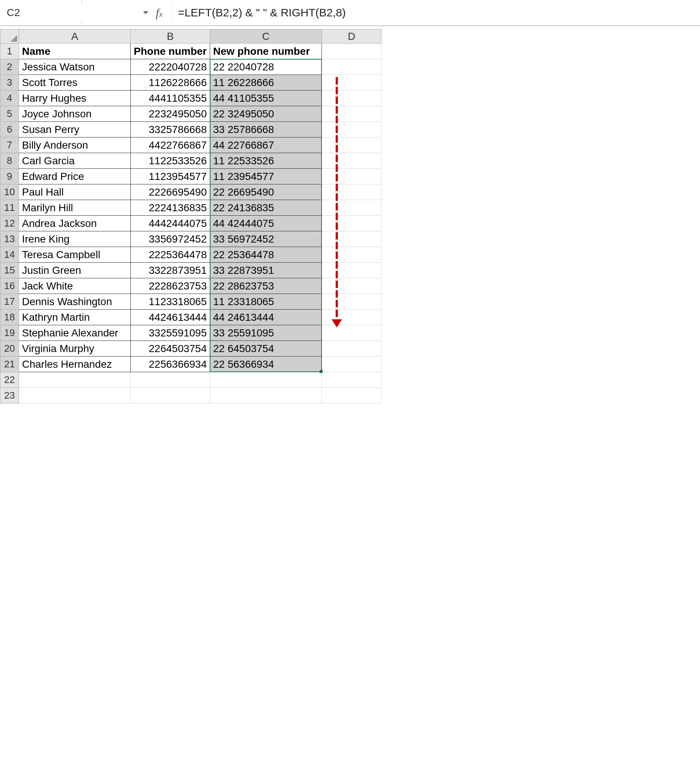 The image size is (700, 763). Describe the element at coordinates (352, 396) in the screenshot. I see `cell-D23` at that location.